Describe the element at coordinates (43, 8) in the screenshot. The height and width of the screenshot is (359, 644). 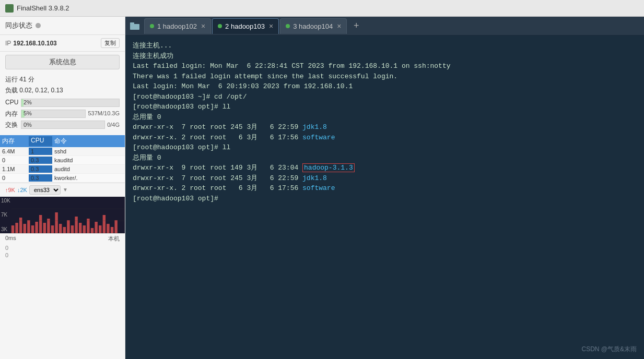
I see `app-title: FinalShell 3.9.8.2` at that location.